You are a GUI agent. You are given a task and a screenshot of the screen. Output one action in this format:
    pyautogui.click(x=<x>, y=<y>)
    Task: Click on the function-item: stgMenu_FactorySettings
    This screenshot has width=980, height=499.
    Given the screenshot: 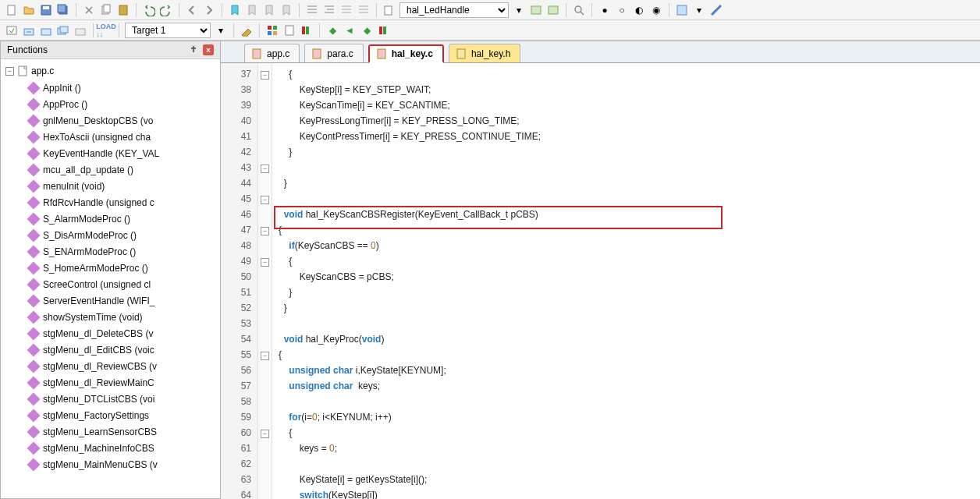 What is the action you would take?
    pyautogui.click(x=111, y=415)
    